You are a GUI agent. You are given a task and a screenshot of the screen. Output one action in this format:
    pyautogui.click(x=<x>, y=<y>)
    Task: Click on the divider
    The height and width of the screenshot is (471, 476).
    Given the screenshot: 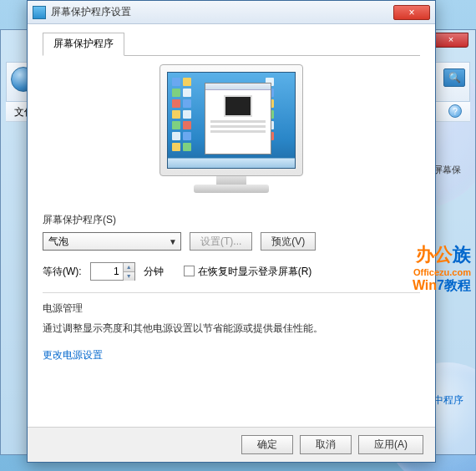 What is the action you would take?
    pyautogui.click(x=231, y=292)
    